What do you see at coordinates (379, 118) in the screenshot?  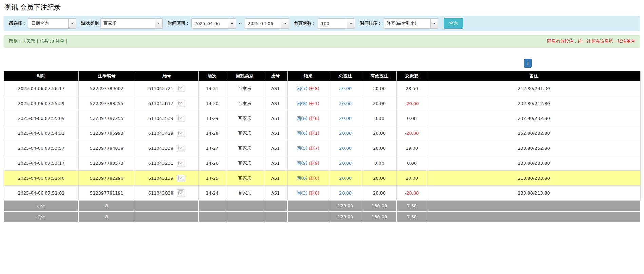 I see `valid-bet-cell: 0.00` at bounding box center [379, 118].